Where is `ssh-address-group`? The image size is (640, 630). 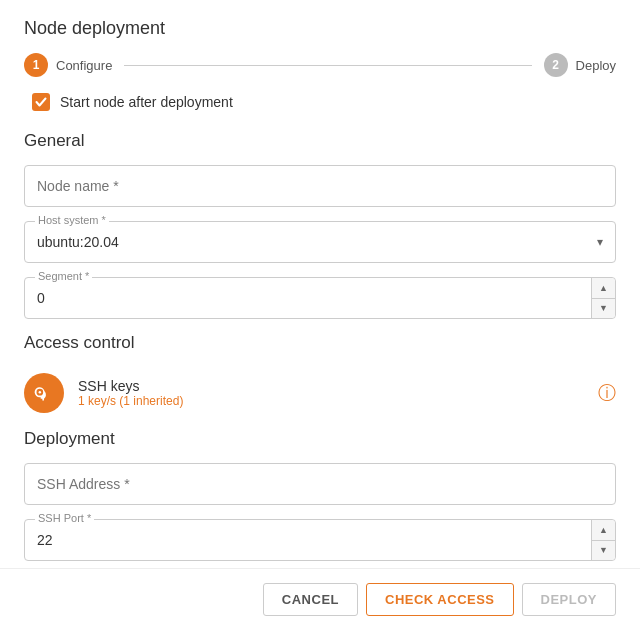 ssh-address-group is located at coordinates (320, 484).